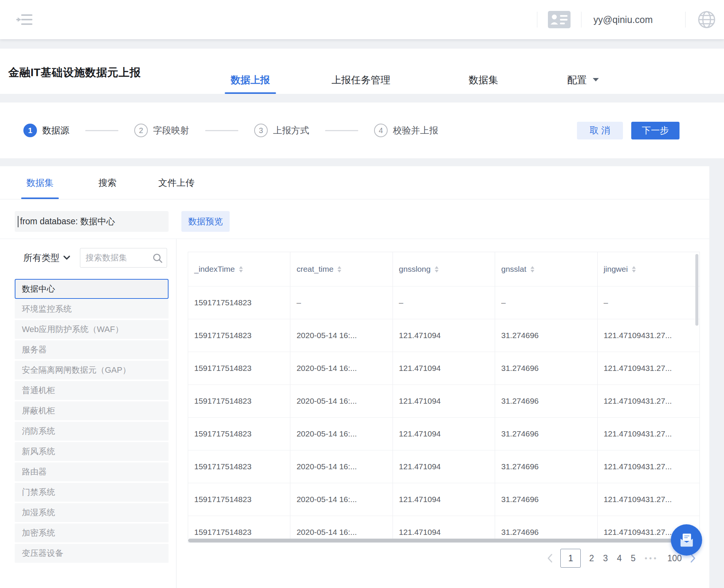 This screenshot has height=588, width=724. Describe the element at coordinates (92, 411) in the screenshot. I see `dataset-item: 屏蔽机柜` at that location.